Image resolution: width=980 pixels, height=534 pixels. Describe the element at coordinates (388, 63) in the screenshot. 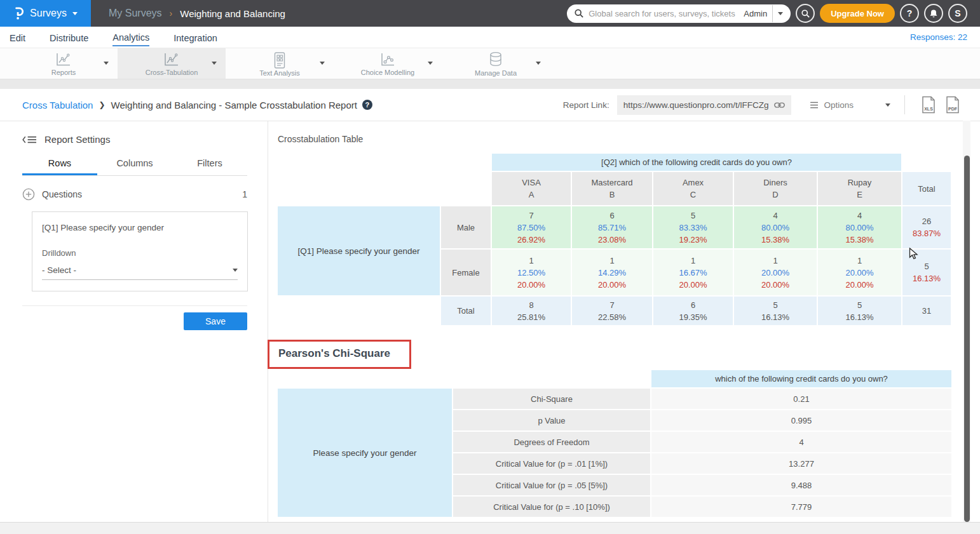

I see `toolbar-item-choice-modelling: Choice Modelling` at that location.